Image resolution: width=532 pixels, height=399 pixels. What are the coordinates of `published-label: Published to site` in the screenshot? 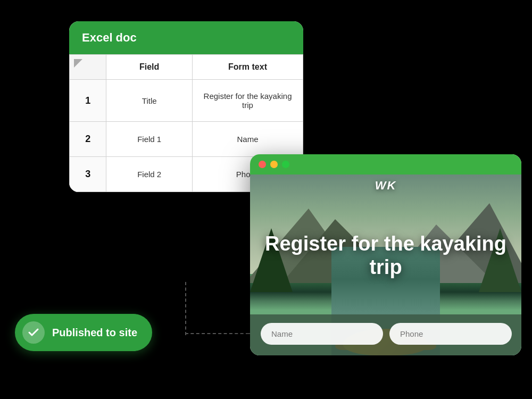 It's located at (95, 333).